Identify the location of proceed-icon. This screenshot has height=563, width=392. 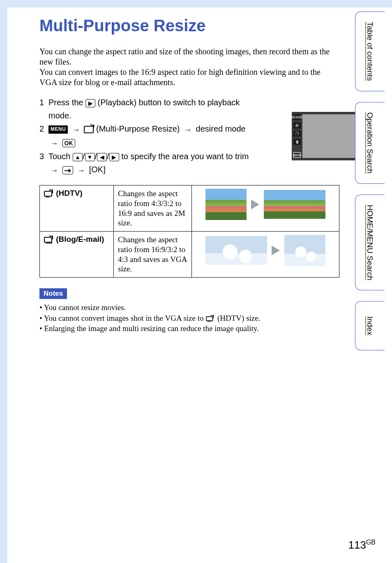
(68, 170).